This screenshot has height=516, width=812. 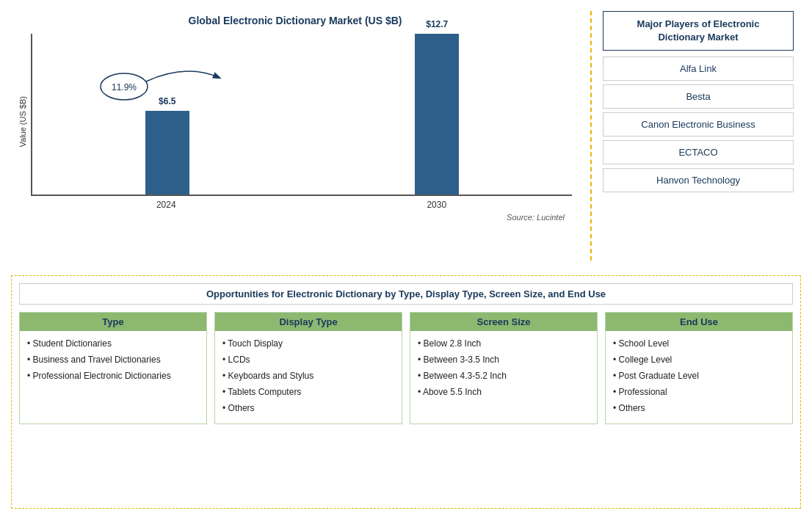 What do you see at coordinates (166, 205) in the screenshot?
I see `x-label-2024: 2024` at bounding box center [166, 205].